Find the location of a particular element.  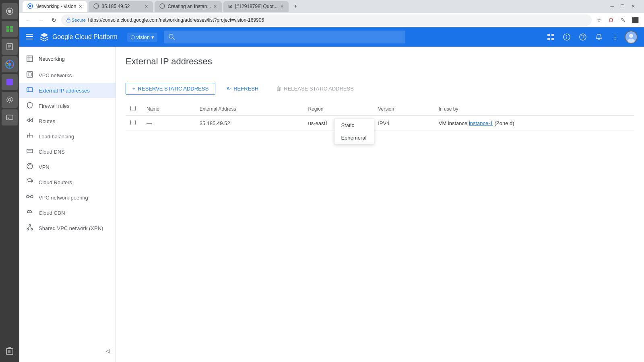

bookmark-btn: ☆ is located at coordinates (599, 20).